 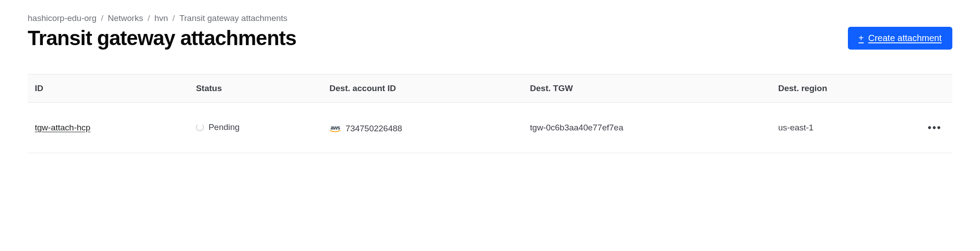 I want to click on column-header-status: Status, so click(x=255, y=88).